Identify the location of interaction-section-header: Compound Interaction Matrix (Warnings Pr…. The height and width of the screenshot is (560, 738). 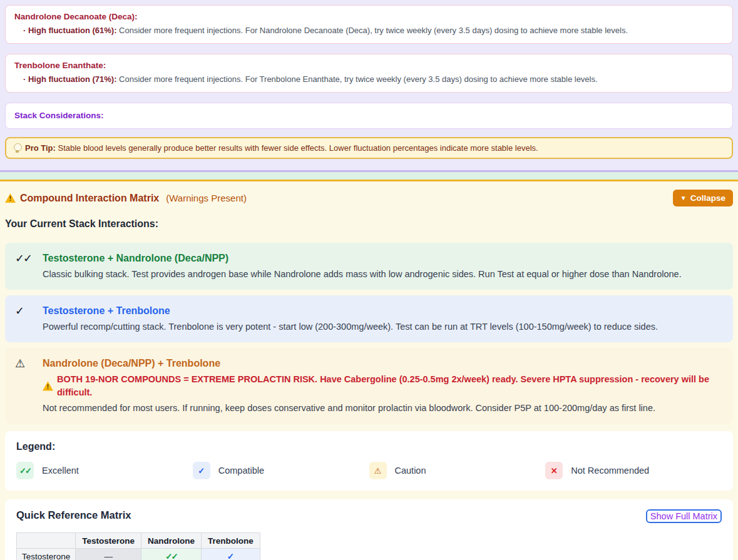
(369, 198).